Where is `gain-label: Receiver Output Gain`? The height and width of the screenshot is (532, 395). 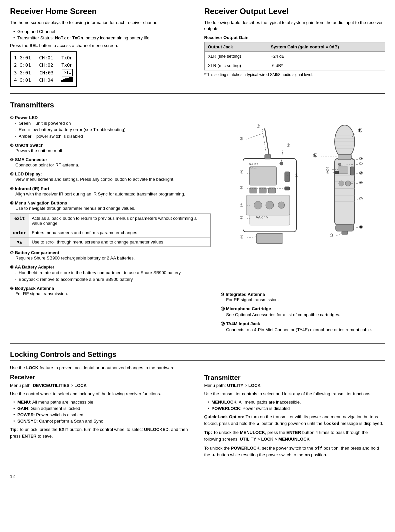
gain-label: Receiver Output Gain is located at coordinates (295, 37).